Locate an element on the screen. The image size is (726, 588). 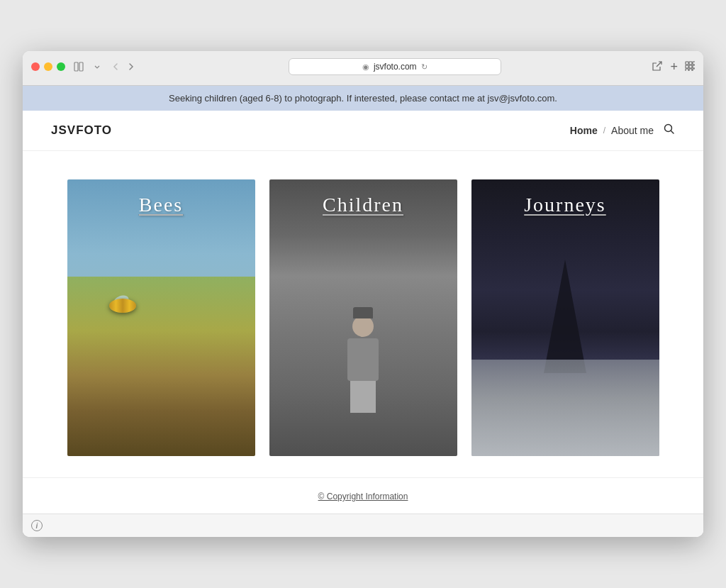
sidebar-toggle-icon is located at coordinates (79, 67).